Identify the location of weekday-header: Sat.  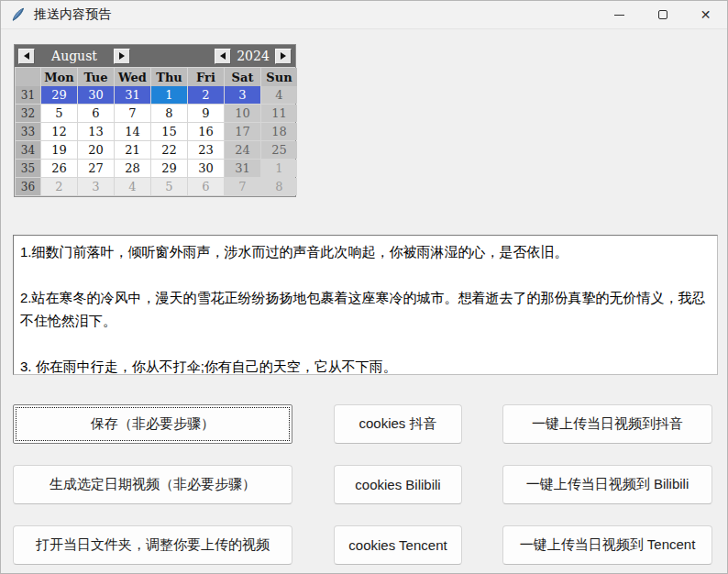
(242, 77).